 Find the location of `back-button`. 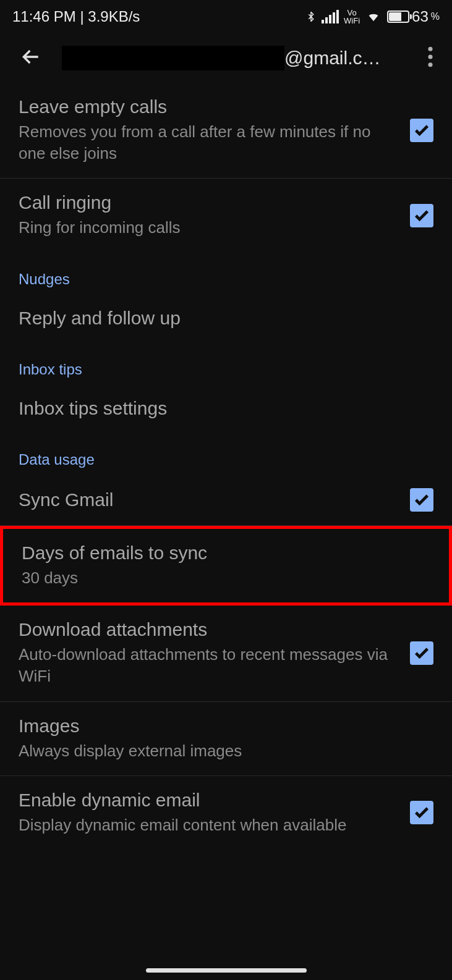

back-button is located at coordinates (31, 58).